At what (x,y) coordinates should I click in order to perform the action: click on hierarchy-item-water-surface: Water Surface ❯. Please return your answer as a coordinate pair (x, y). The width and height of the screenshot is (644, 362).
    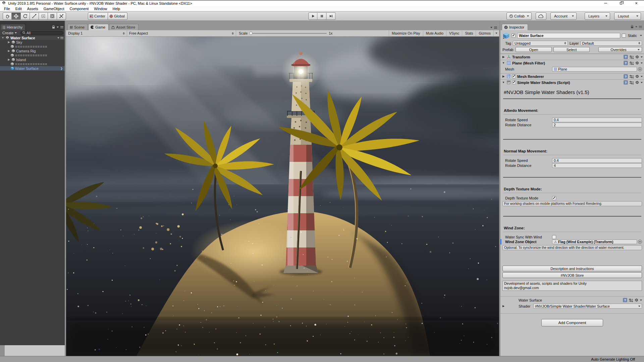
    Looking at the image, I should click on (32, 69).